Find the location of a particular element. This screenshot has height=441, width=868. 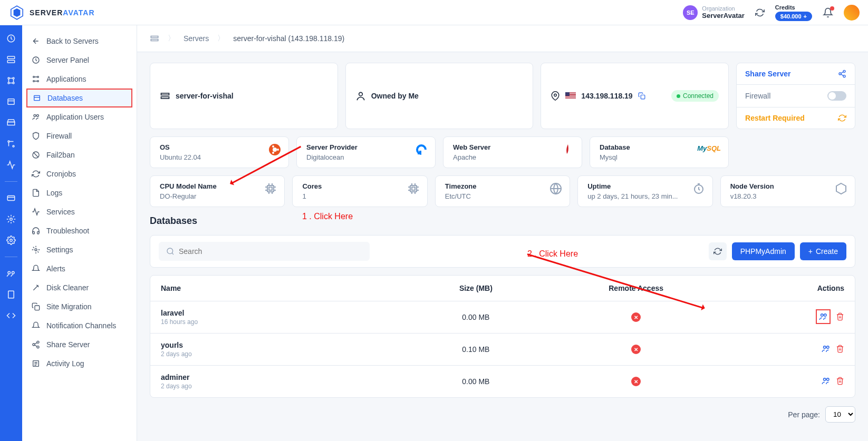

firewall-toggle is located at coordinates (837, 96).